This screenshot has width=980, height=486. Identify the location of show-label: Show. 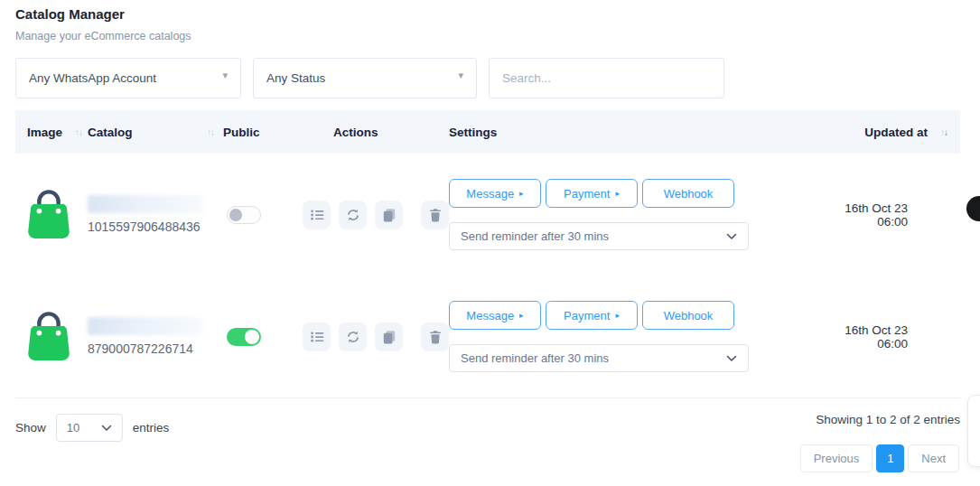
(31, 428).